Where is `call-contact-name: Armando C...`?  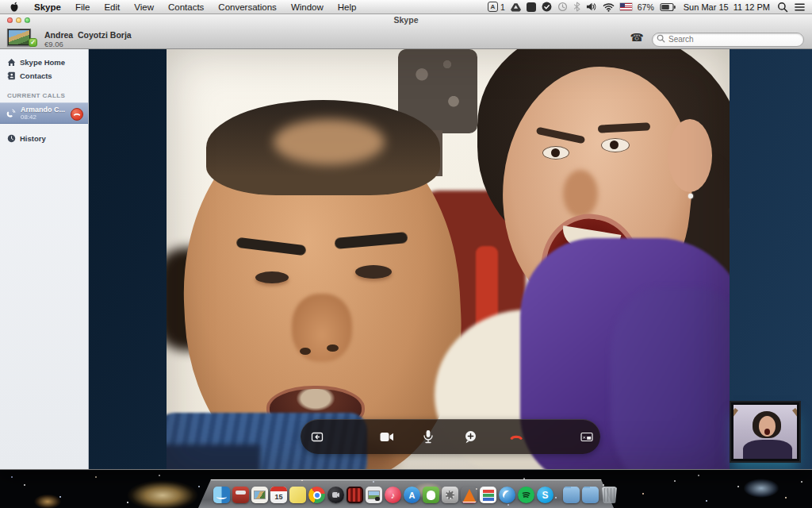
call-contact-name: Armando C... is located at coordinates (43, 110).